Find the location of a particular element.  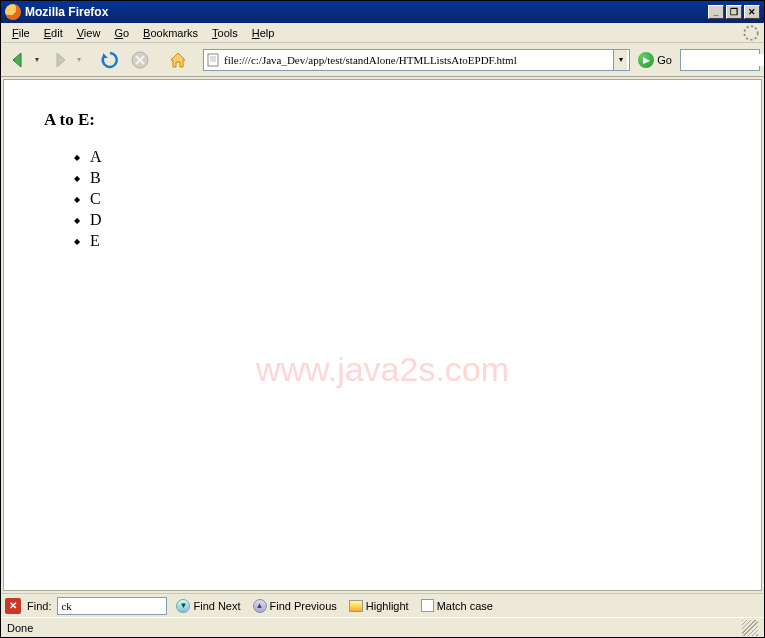

list: A B C D E is located at coordinates (398, 199).